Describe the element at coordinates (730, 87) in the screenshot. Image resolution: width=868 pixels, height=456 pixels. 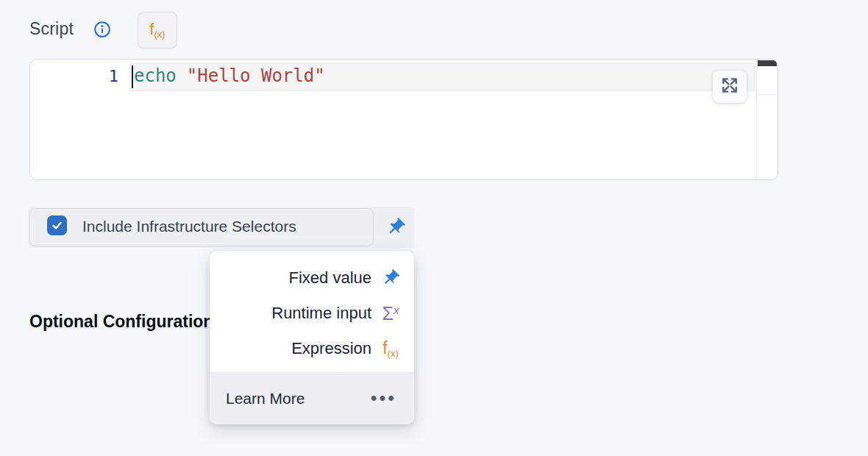
I see `expand-icon` at that location.